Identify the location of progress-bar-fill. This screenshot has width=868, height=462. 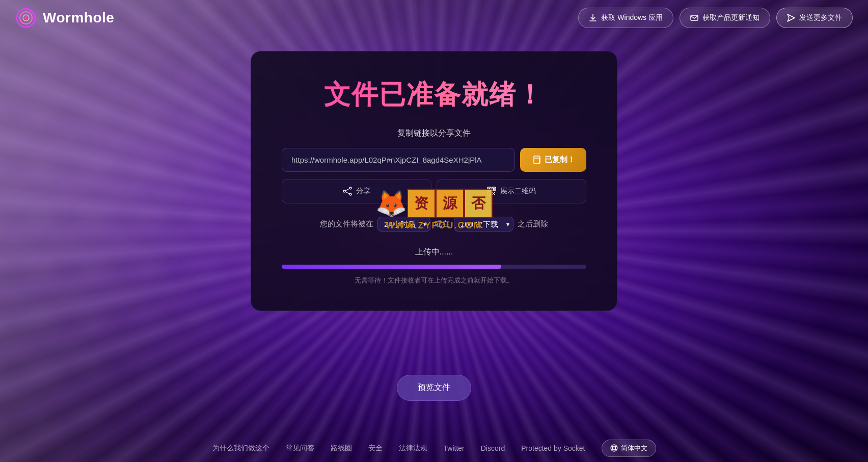
(391, 267).